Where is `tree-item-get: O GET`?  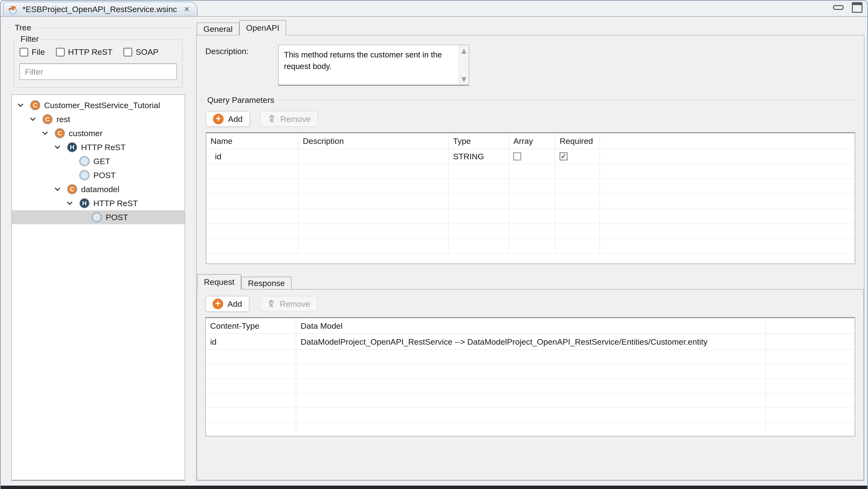
tree-item-get: O GET is located at coordinates (98, 161).